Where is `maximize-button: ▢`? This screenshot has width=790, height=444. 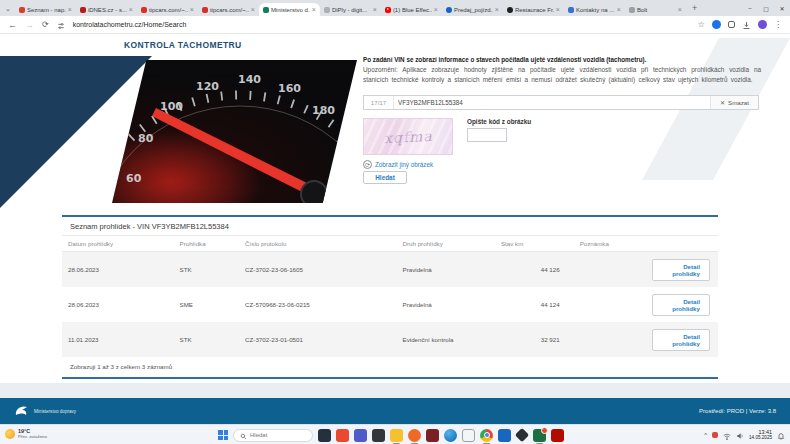 maximize-button: ▢ is located at coordinates (766, 8).